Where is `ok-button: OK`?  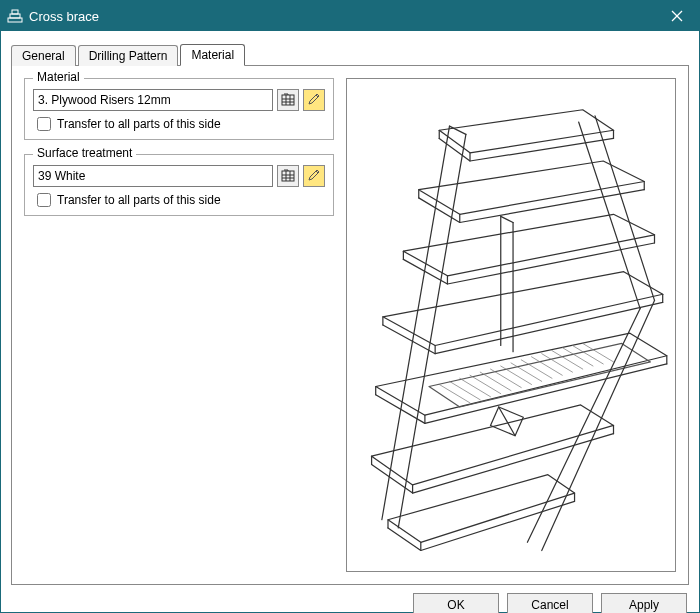
ok-button: OK is located at coordinates (456, 603).